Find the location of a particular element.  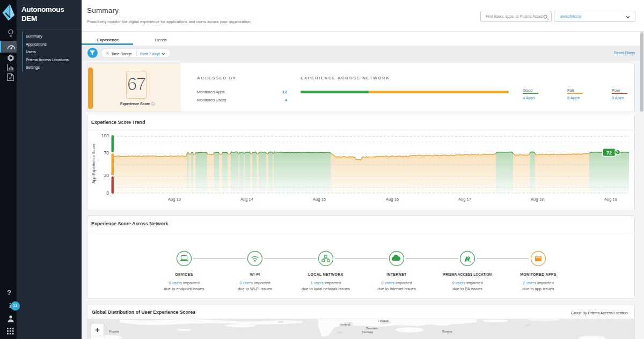

svg-text: Aug 13 is located at coordinates (174, 200).